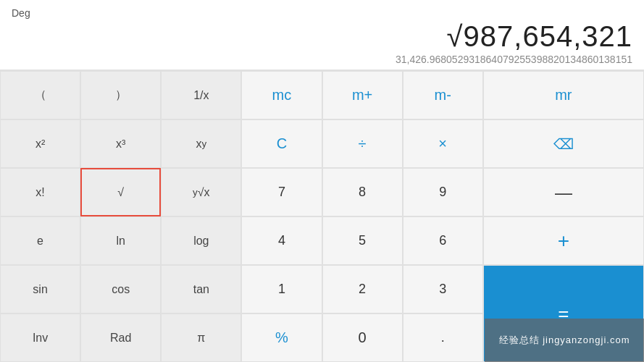  What do you see at coordinates (565, 340) in the screenshot?
I see `watermark-text: 经验总结 jingyanzongji.com` at bounding box center [565, 340].